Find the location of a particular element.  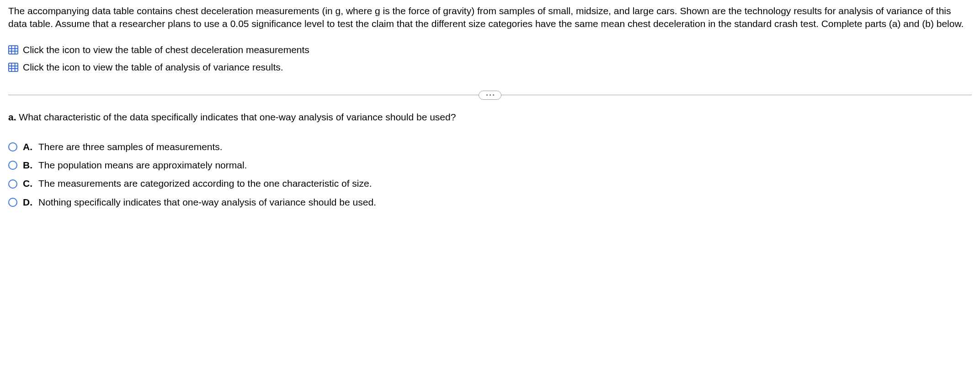

option-letter: B. is located at coordinates (28, 165).